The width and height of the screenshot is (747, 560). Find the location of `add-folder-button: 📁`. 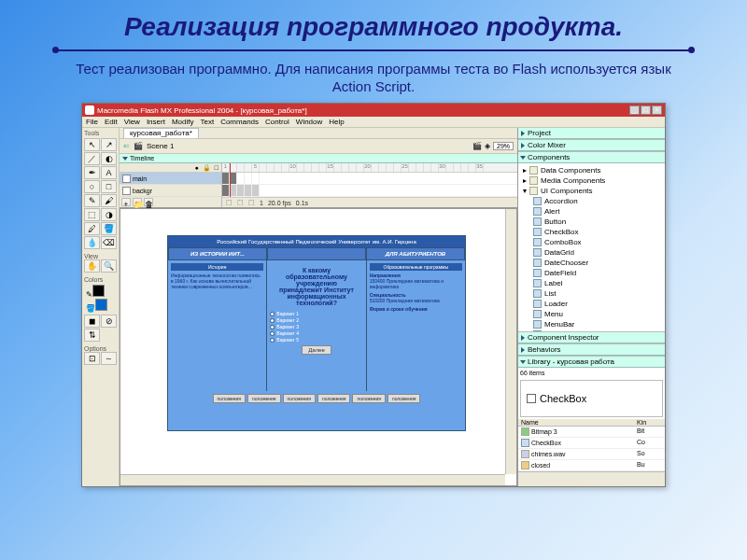

add-folder-button: 📁 is located at coordinates (137, 202).